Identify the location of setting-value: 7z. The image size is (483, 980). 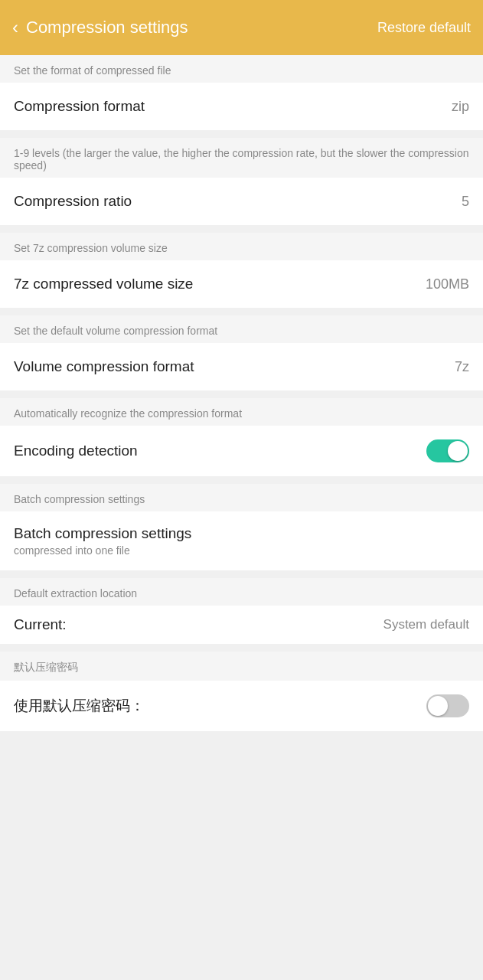
(462, 368).